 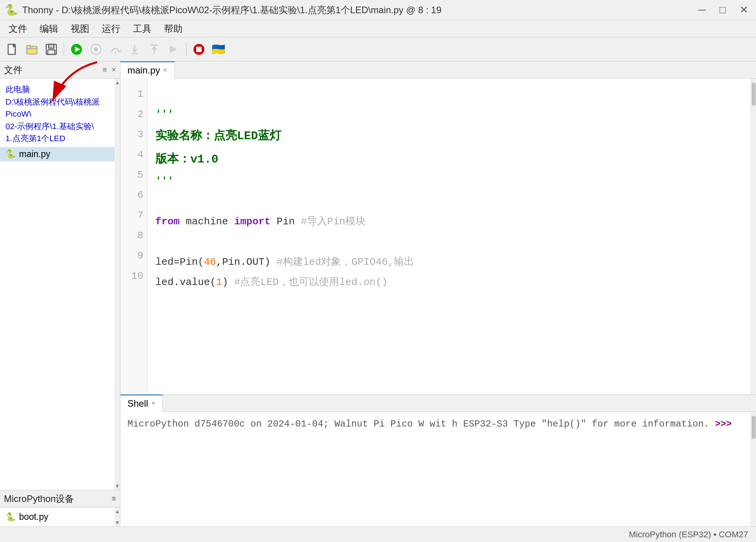 I want to click on file-tree: 此电脑 D:\核桃派例程代码\核桃派PicoW\ 02-示例程序\1.基础实验\…, so click(x=57, y=284).